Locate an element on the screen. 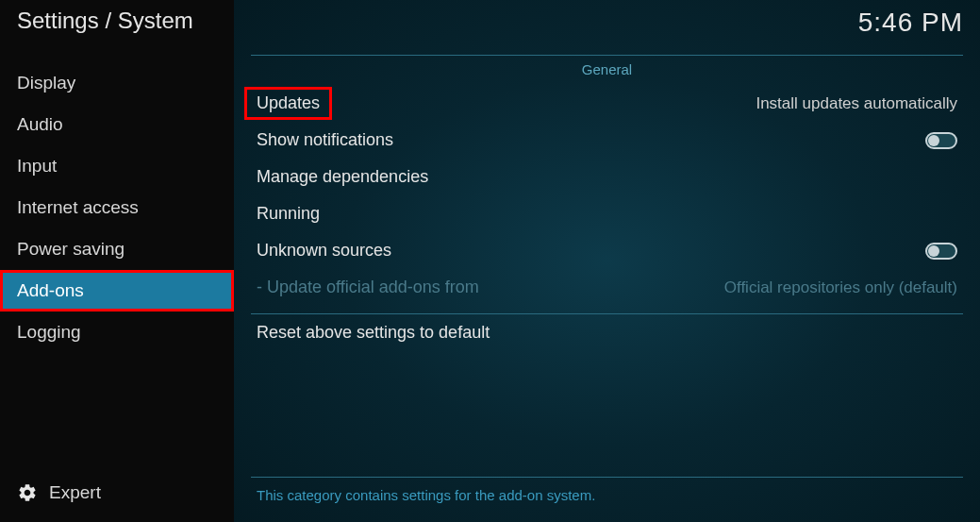 Image resolution: width=980 pixels, height=522 pixels. gear-icon is located at coordinates (27, 493).